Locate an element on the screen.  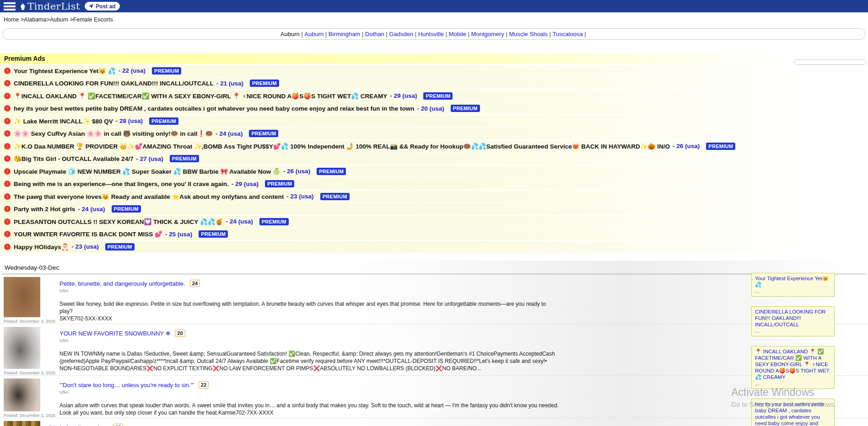
listing-contact-line: SKYE702-5XX-XXXX is located at coordinates (309, 319).